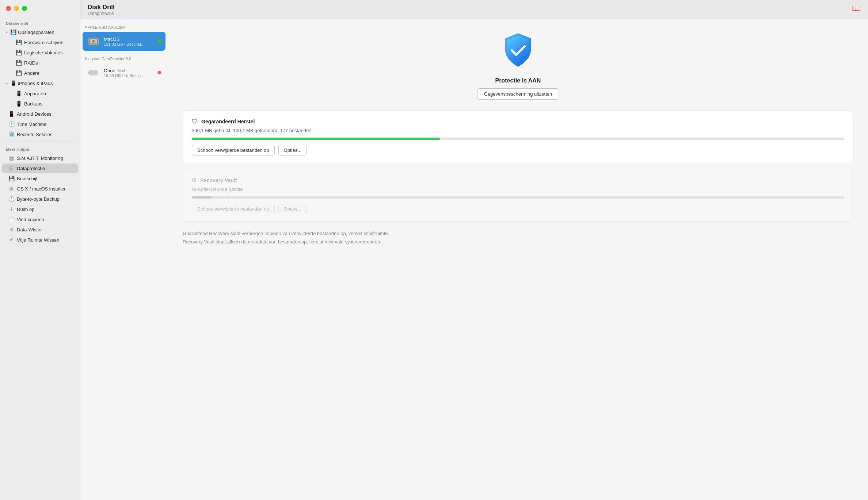 The image size is (868, 500). I want to click on footer-notes: Guaranteed Recovery slaat verborgen kopi…, so click(518, 238).